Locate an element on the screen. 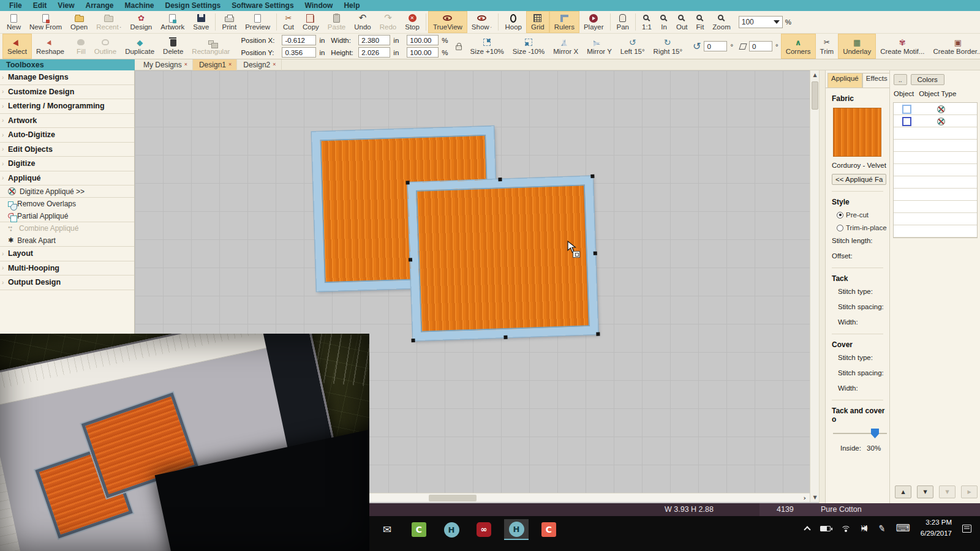 This screenshot has height=551, width=980. recent-button: Recent is located at coordinates (109, 22).